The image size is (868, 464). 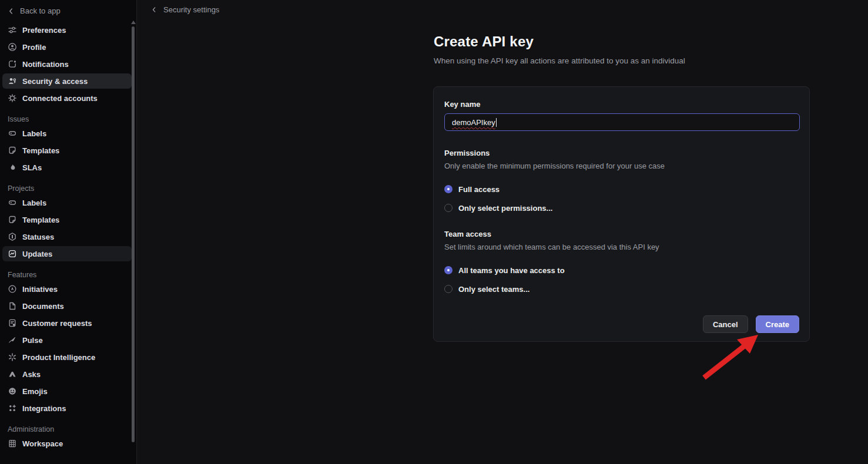 I want to click on sidebar-item-label: Integrations, so click(x=44, y=409).